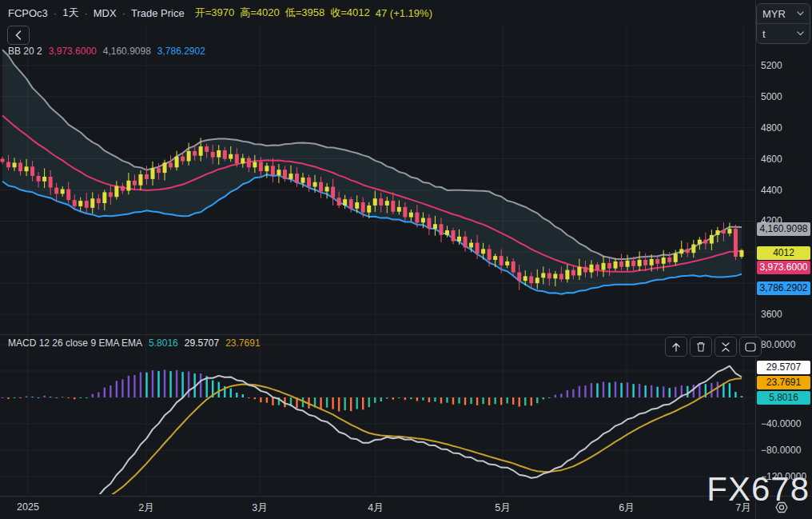 The height and width of the screenshot is (519, 812). What do you see at coordinates (774, 14) in the screenshot?
I see `currency-value: MYR` at bounding box center [774, 14].